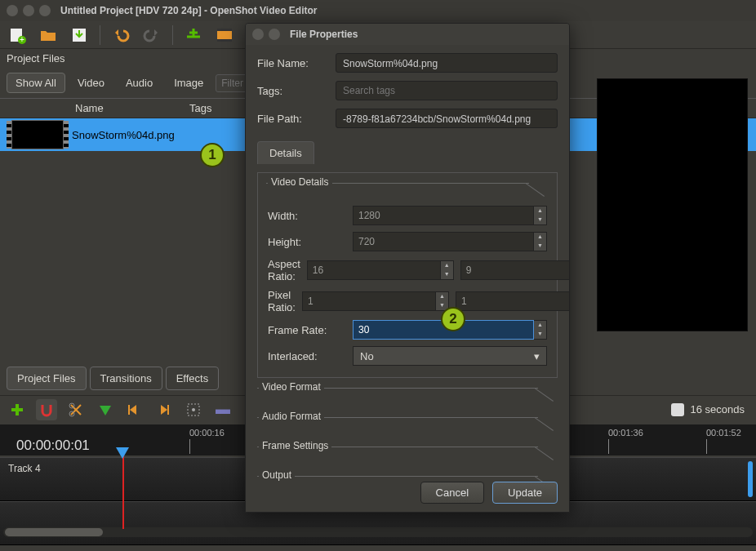 This screenshot has width=756, height=551. I want to click on filter-show-all: Show All, so click(36, 83).